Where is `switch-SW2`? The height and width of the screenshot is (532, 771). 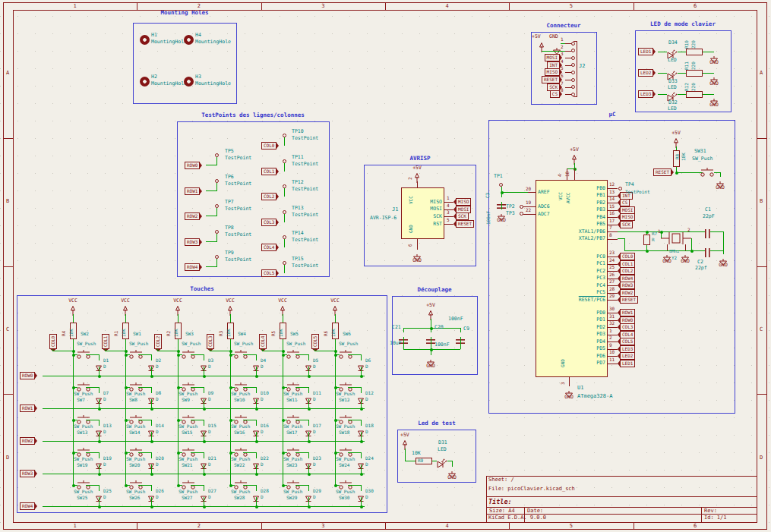
switch-SW2 is located at coordinates (84, 352).